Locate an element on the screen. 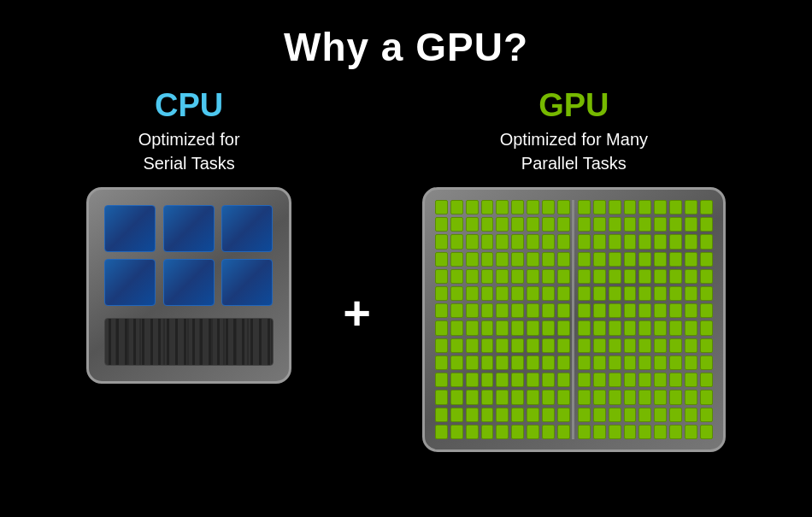  cpu-cache is located at coordinates (189, 342).